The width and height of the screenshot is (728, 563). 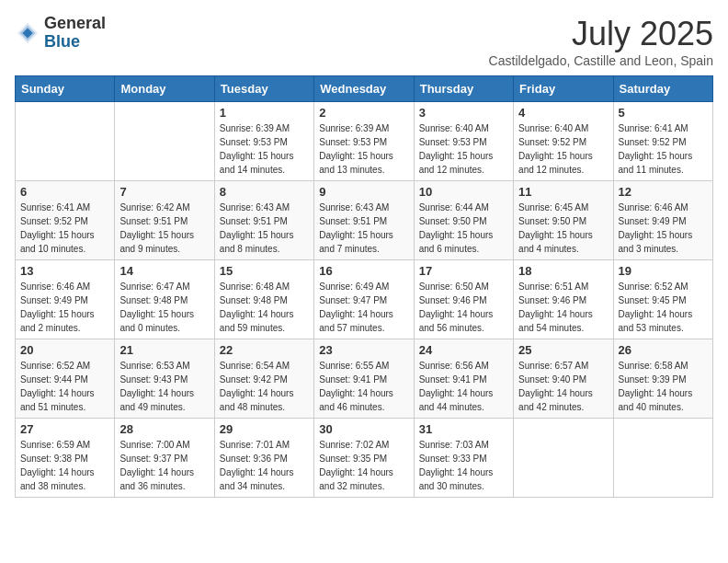 What do you see at coordinates (664, 112) in the screenshot?
I see `day-number: 5` at bounding box center [664, 112].